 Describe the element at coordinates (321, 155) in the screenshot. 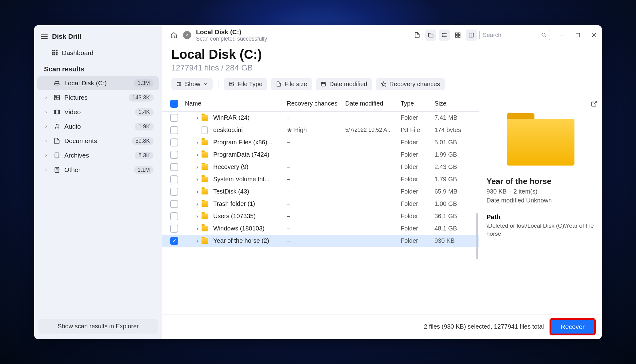

I see `table-row: ›ProgramData (7424)–Folder1.99 GB` at that location.